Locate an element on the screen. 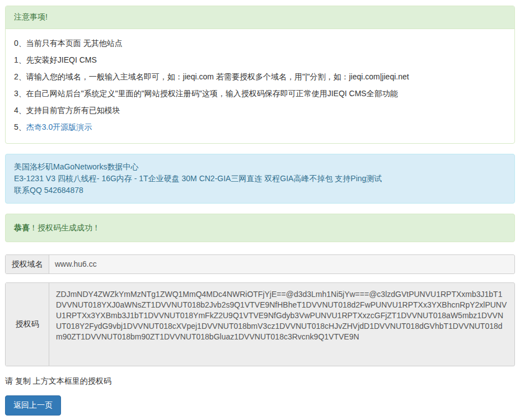 Image resolution: width=520 pixels, height=420 pixels. notice-panel-title: 注意事项! is located at coordinates (260, 18).